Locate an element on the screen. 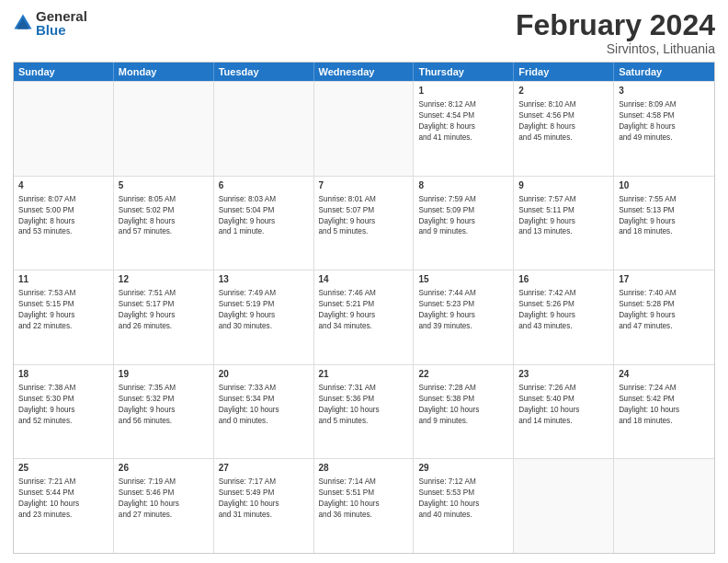  cal-cell-6: 6Sunrise: 8:03 AMSunset: 5:04 PMDaylight… is located at coordinates (265, 224).